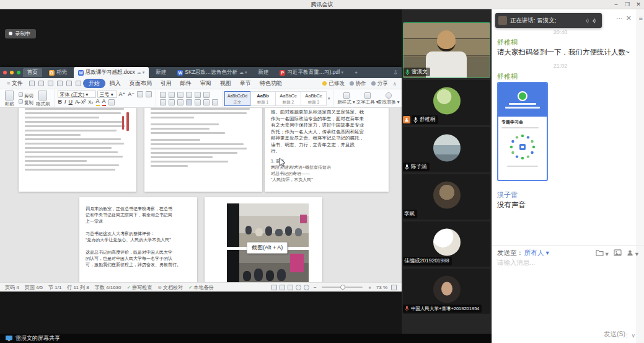 This screenshot has height=343, width=644. Describe the element at coordinates (507, 195) in the screenshot. I see `chat-sender: 淏子雷` at that location.